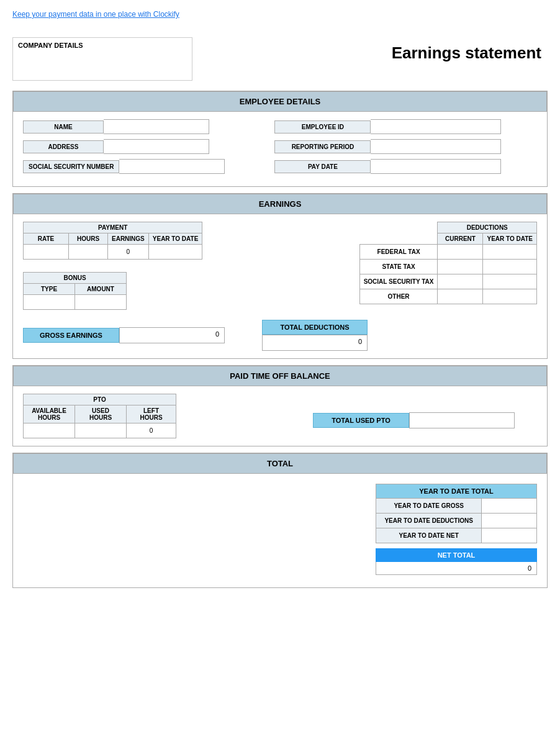 The image size is (560, 747). What do you see at coordinates (361, 420) in the screenshot?
I see `total-used-pto-label: TOTAL USED PTO` at bounding box center [361, 420].